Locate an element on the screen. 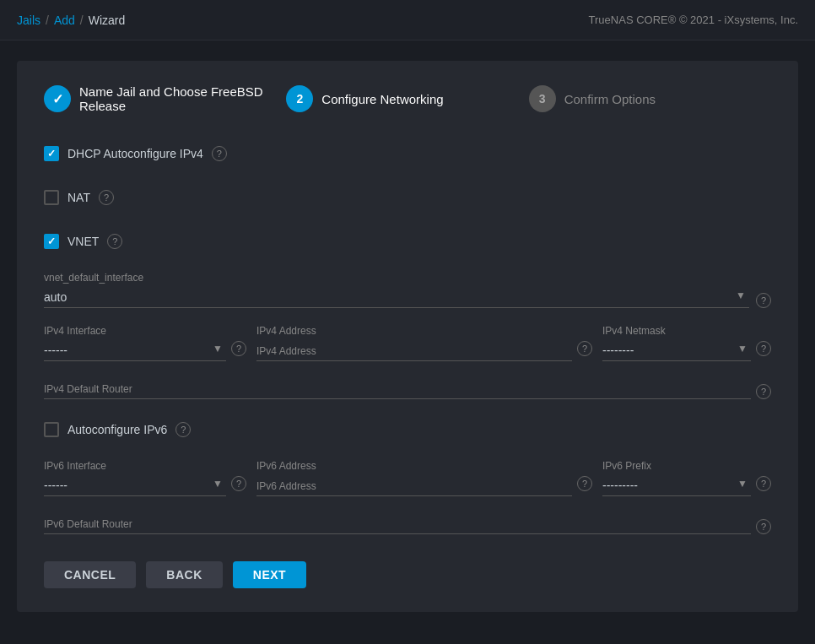  step-3-circle: 3 is located at coordinates (542, 99).